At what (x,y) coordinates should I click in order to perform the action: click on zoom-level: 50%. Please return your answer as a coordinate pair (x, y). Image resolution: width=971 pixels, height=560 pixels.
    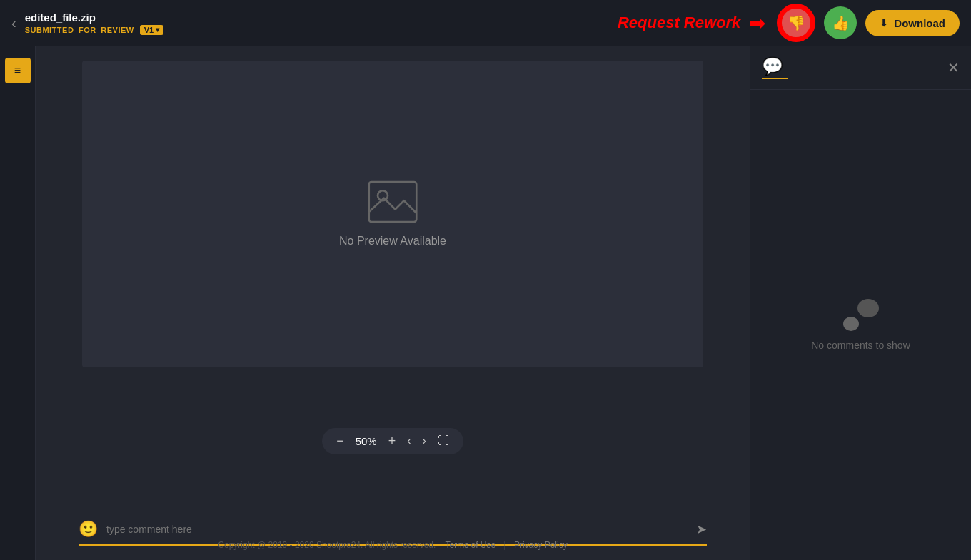
    Looking at the image, I should click on (366, 441).